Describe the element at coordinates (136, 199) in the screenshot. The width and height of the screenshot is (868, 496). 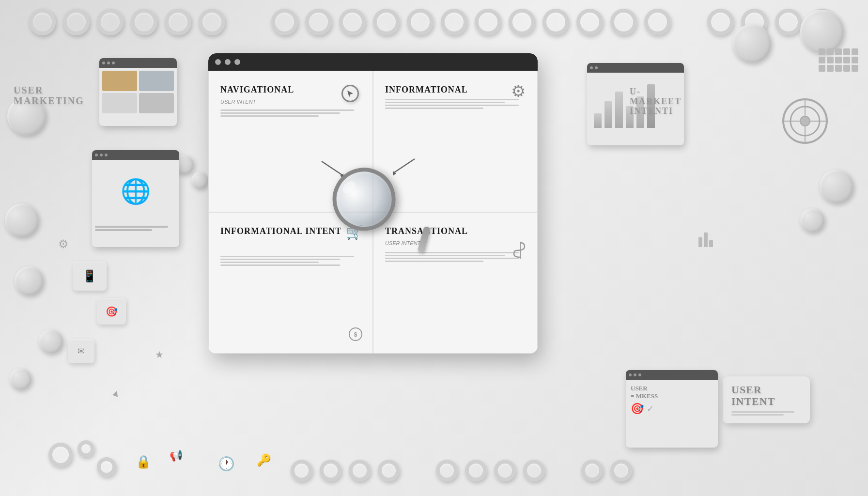
I see `browser-window-globe: 🌐` at that location.